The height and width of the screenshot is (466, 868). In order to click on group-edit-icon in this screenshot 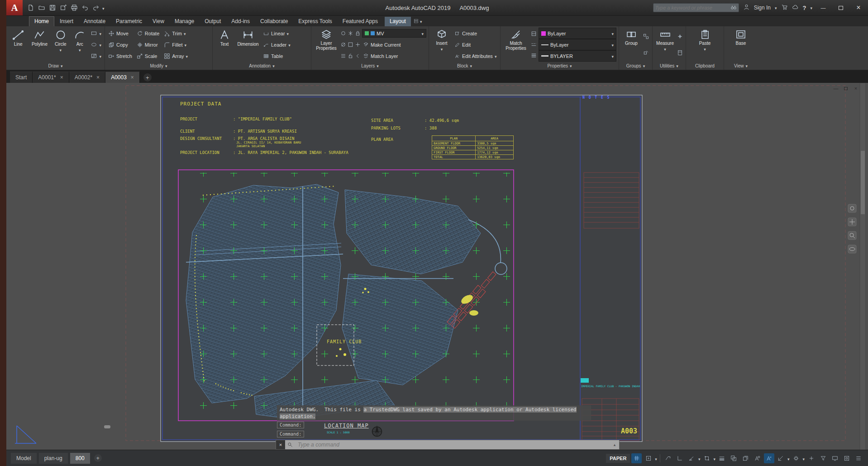, I will do `click(646, 53)`.